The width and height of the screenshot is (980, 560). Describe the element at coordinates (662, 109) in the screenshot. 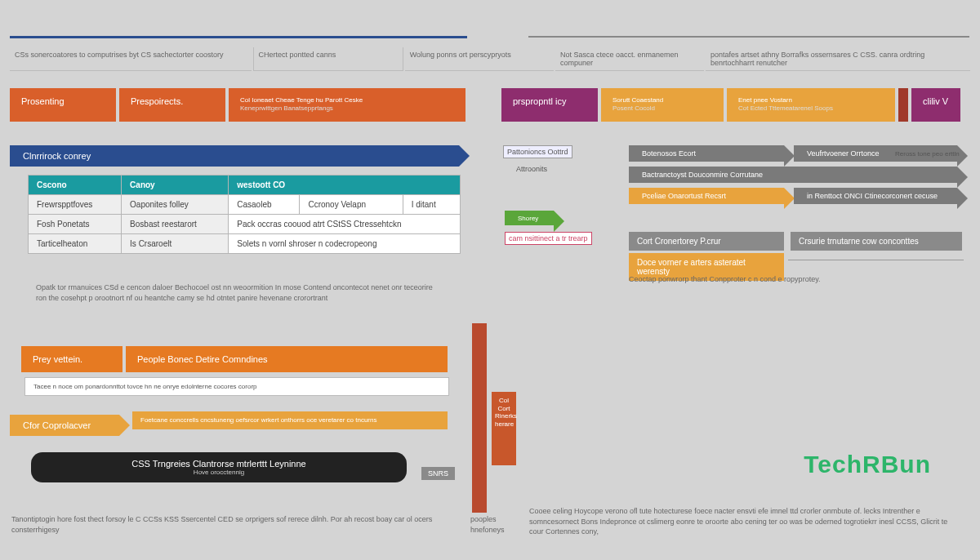

I see `row1-b5-s: Posent Cocold` at that location.